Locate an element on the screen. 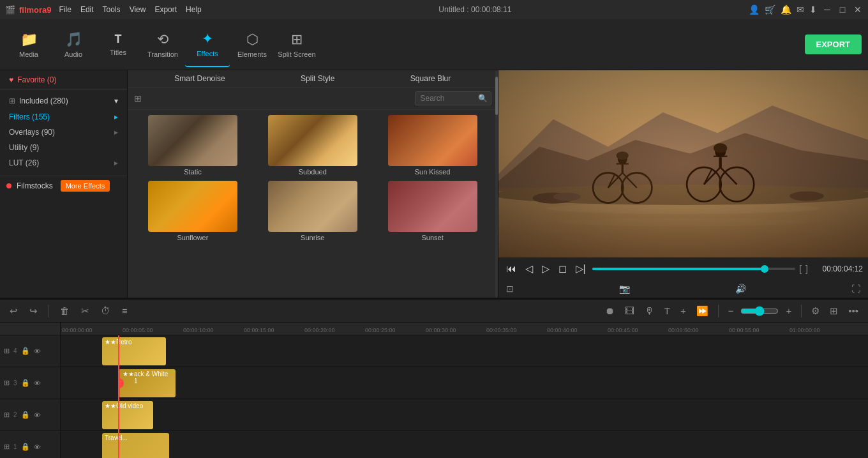 Image resolution: width=868 pixels, height=458 pixels. volume-button: 🔊 is located at coordinates (740, 289).